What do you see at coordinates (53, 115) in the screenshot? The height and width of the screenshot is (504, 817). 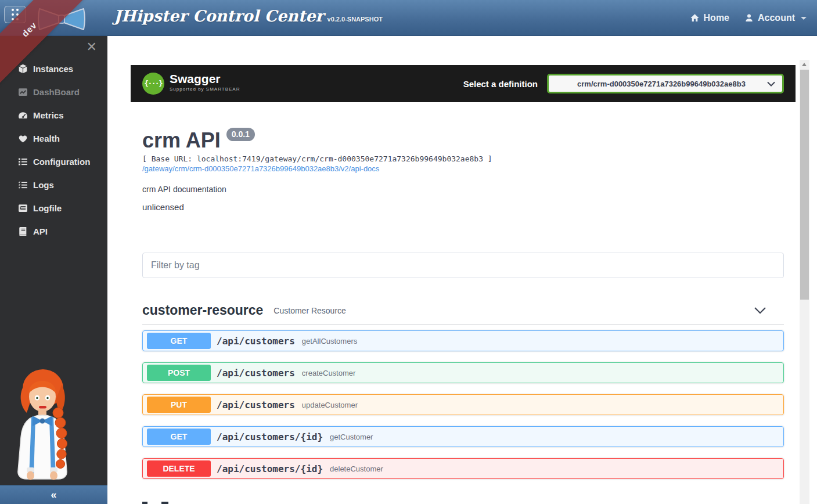 I see `sidebar-item-metrics: Metrics` at bounding box center [53, 115].